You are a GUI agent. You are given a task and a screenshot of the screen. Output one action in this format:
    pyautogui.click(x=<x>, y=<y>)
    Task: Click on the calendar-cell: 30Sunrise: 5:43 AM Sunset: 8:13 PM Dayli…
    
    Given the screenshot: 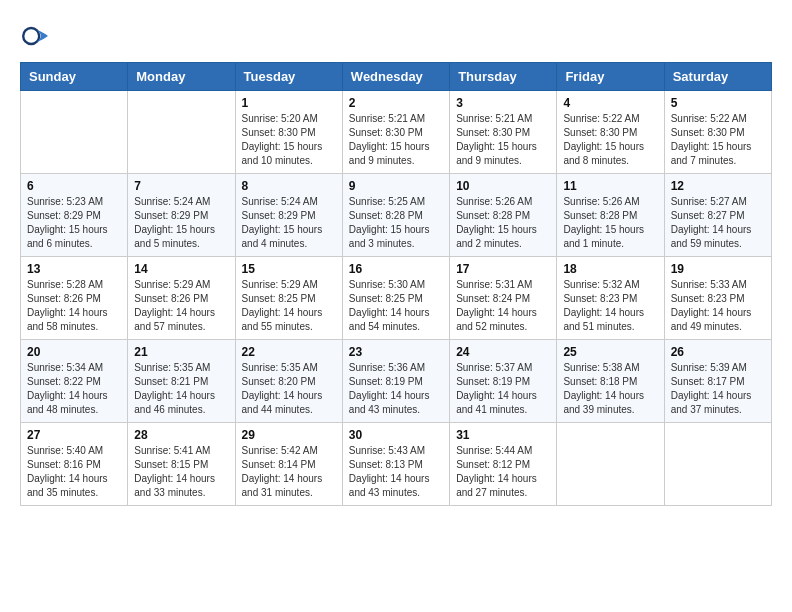 What is the action you would take?
    pyautogui.click(x=396, y=464)
    